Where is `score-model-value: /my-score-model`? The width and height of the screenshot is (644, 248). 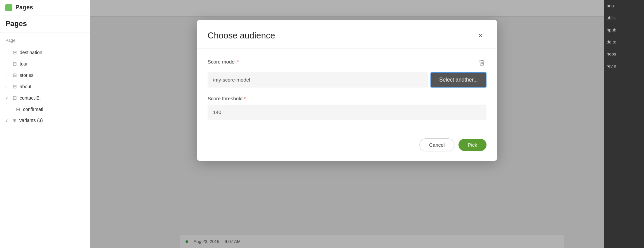 score-model-value: /my-score-model is located at coordinates (318, 80).